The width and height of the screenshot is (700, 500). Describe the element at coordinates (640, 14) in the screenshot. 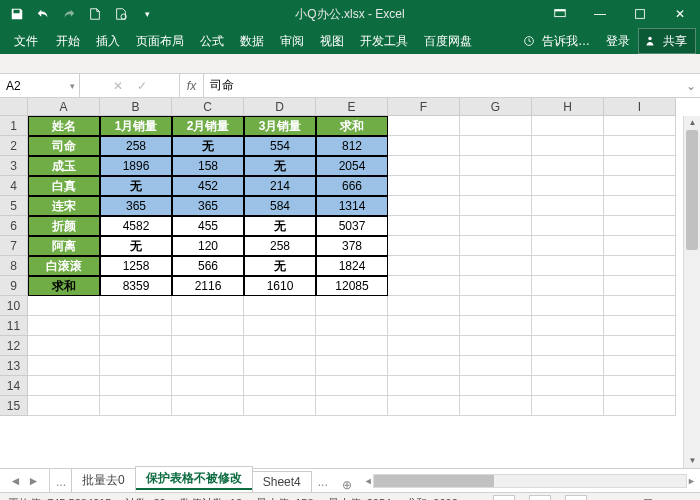

I see `maximize-icon` at that location.